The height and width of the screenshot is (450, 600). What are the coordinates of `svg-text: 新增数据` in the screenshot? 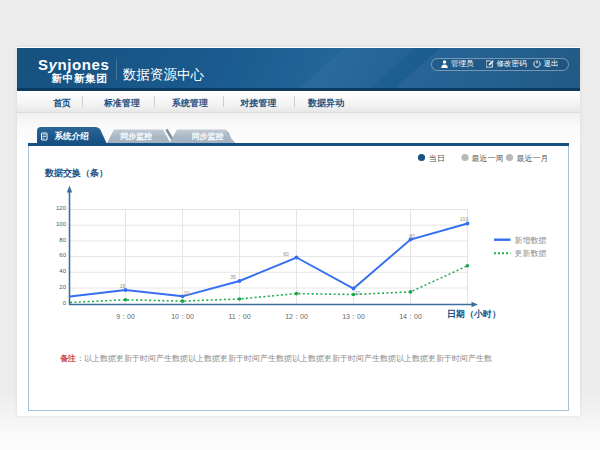 It's located at (531, 240).